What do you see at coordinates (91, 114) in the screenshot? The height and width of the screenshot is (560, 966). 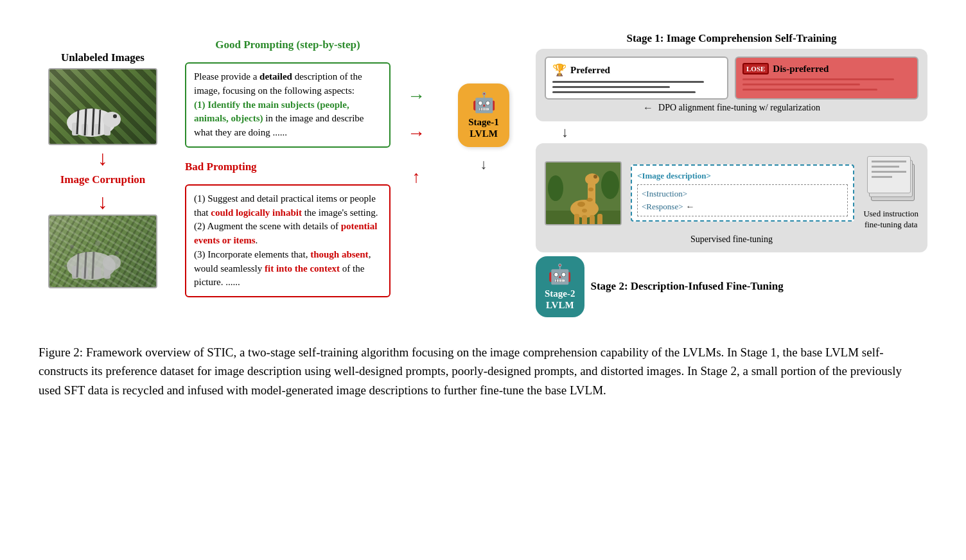 I see `zebra-svg` at bounding box center [91, 114].